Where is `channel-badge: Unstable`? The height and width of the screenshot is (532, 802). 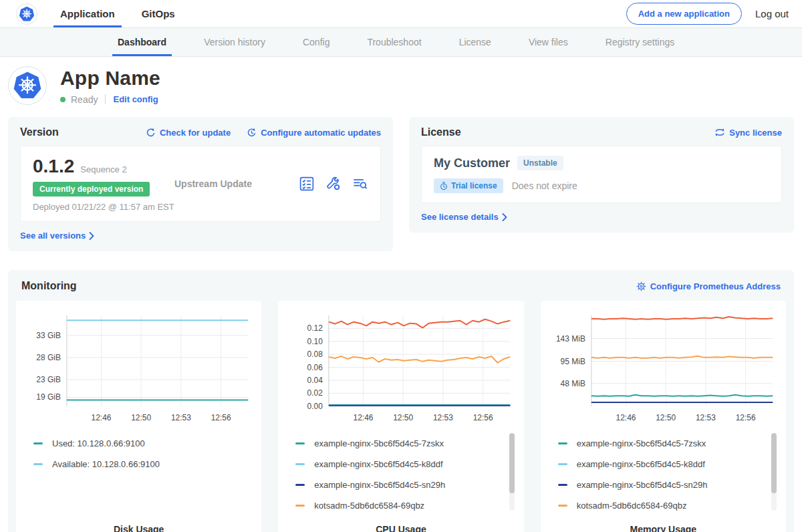 channel-badge: Unstable is located at coordinates (540, 163).